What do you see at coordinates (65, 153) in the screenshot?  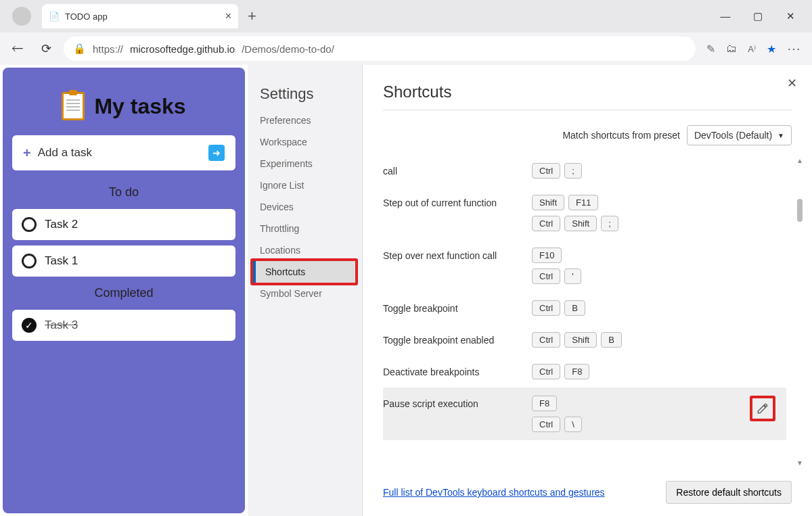 I see `add-task-placeholder: Add a task` at bounding box center [65, 153].